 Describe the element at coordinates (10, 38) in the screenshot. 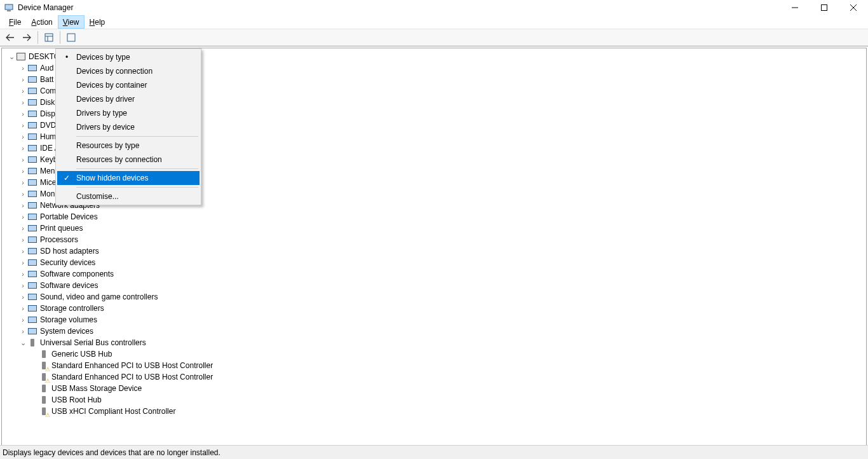

I see `back-button` at that location.